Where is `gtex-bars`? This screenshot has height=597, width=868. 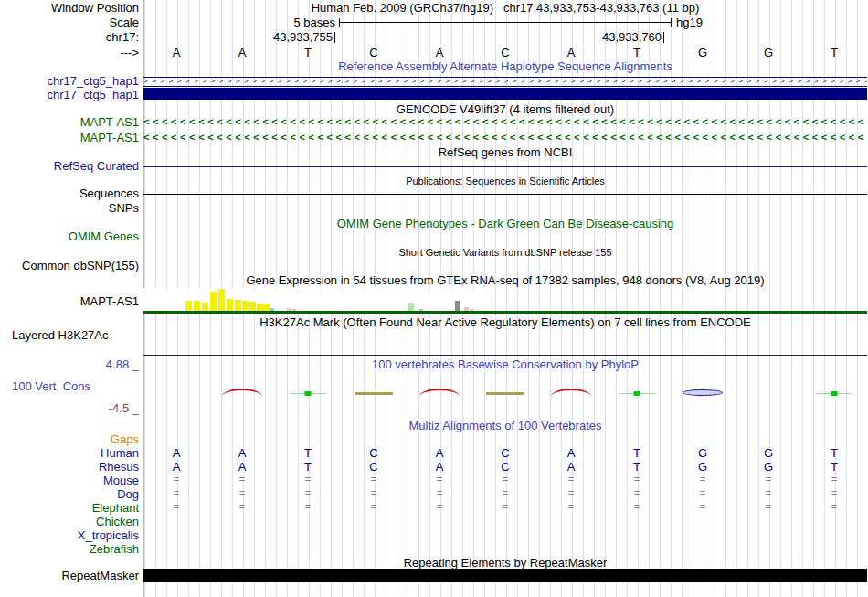
gtex-bars is located at coordinates (315, 300).